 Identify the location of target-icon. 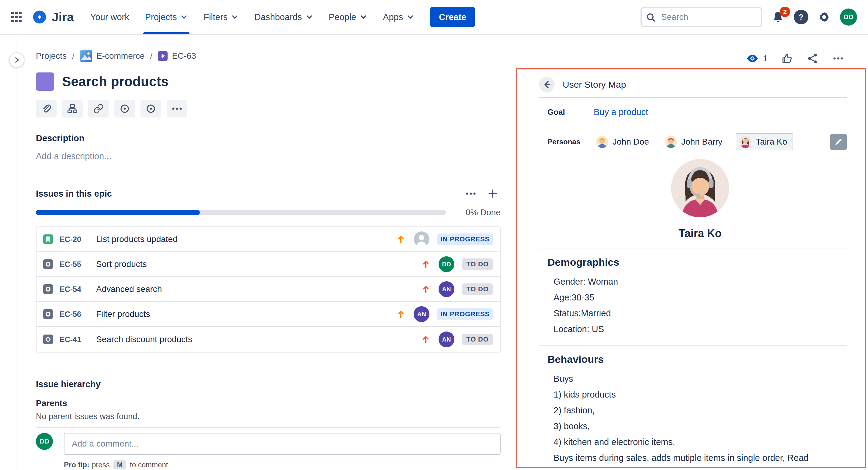
(125, 109).